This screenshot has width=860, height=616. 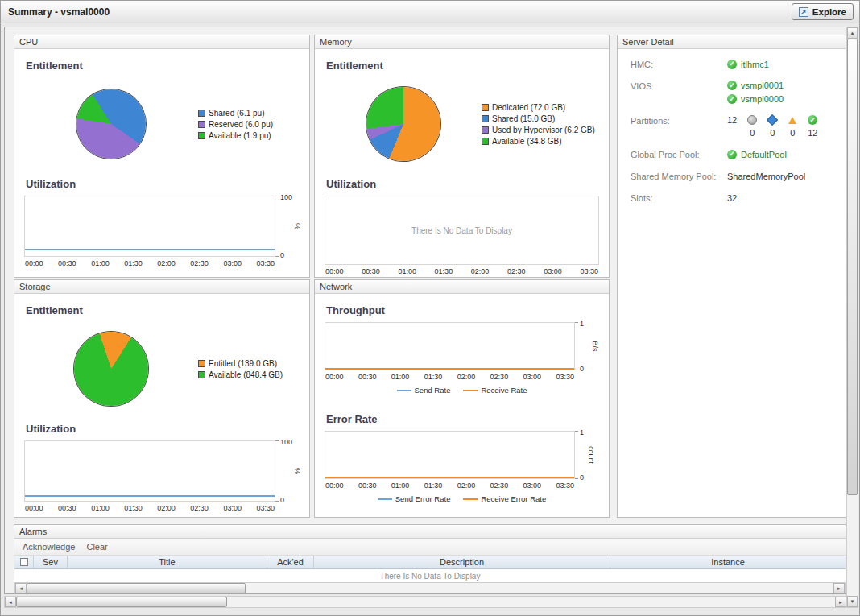 What do you see at coordinates (51, 562) in the screenshot?
I see `column-header: Sev` at bounding box center [51, 562].